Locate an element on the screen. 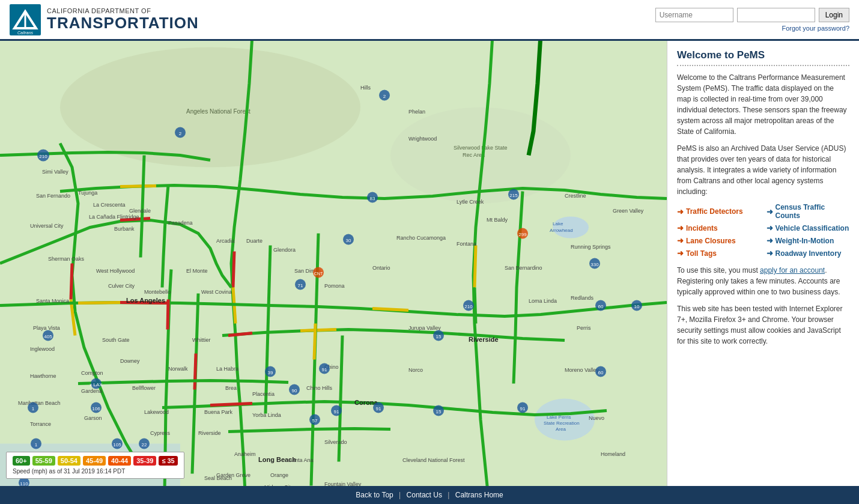 This screenshot has width=859, height=504. svg-text: 71 is located at coordinates (300, 286).